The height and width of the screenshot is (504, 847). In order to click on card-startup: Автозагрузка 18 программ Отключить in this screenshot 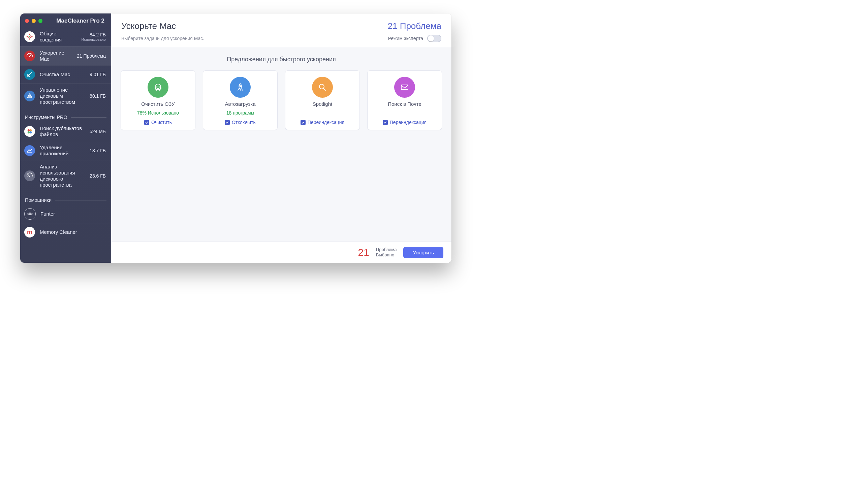, I will do `click(240, 100)`.